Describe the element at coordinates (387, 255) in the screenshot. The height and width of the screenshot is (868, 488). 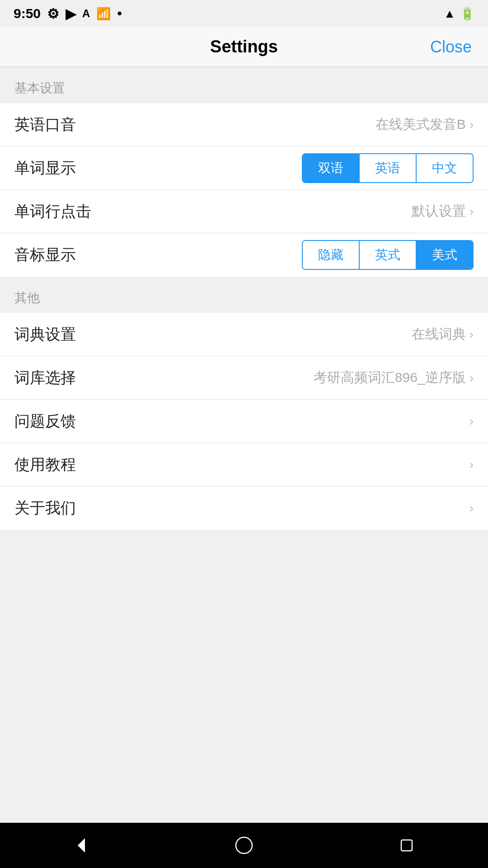
I see `seg-british: 英式` at that location.